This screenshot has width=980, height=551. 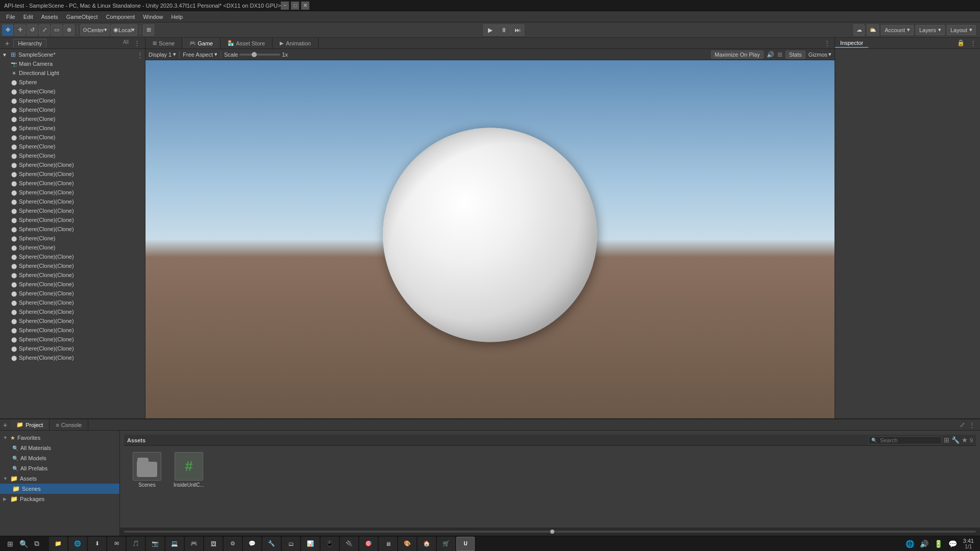 I want to click on tree-item-sphere-clone-clone-18: ⬤ Sphere(Clone)(Clone), so click(x=72, y=339).